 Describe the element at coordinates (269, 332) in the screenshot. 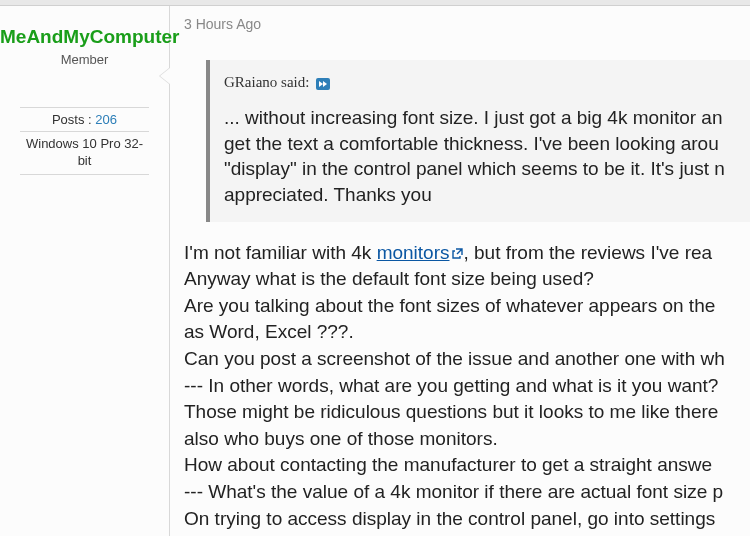

I see `post-line-4: as Word, Excel ???.` at that location.